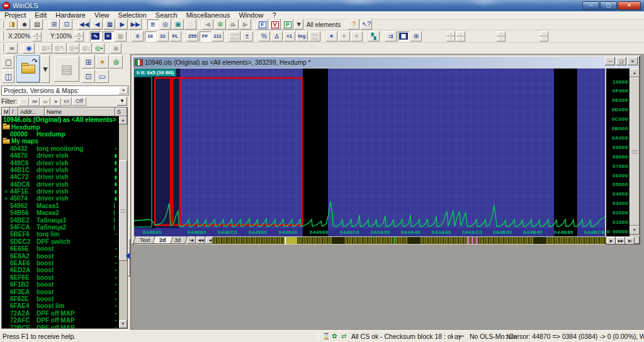 The image size is (644, 342). Describe the element at coordinates (14, 112) in the screenshot. I see `column-header-x: /` at that location.